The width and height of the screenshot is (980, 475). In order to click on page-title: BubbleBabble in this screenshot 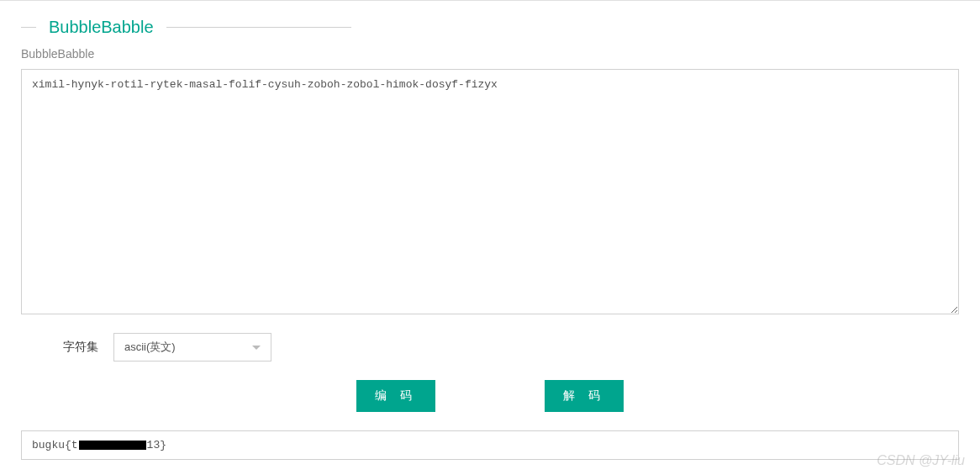, I will do `click(101, 27)`.